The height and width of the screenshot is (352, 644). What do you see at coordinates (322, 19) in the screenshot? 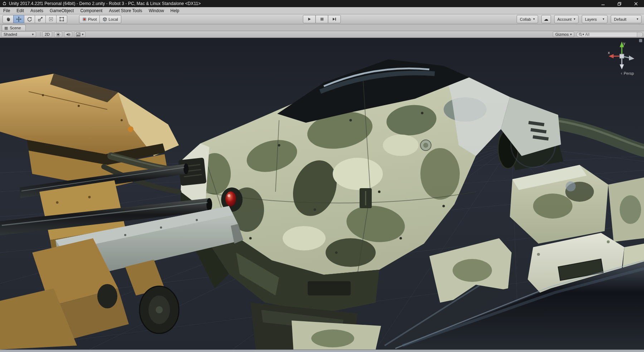
I see `main-toolbar: Pivot Local Collab ▾ ☁ Account ▾ Lay` at bounding box center [322, 19].